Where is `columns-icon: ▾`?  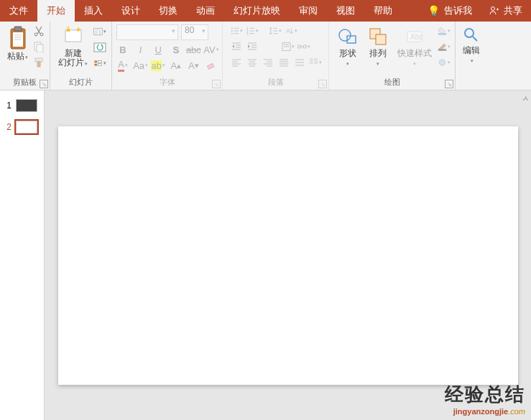 columns-icon: ▾ is located at coordinates (315, 62).